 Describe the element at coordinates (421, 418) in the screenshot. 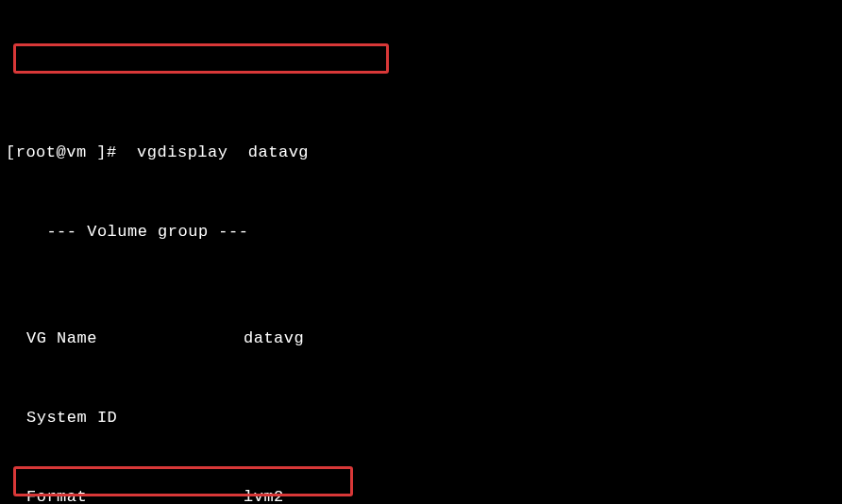

I see `row-system-id: System ID` at that location.